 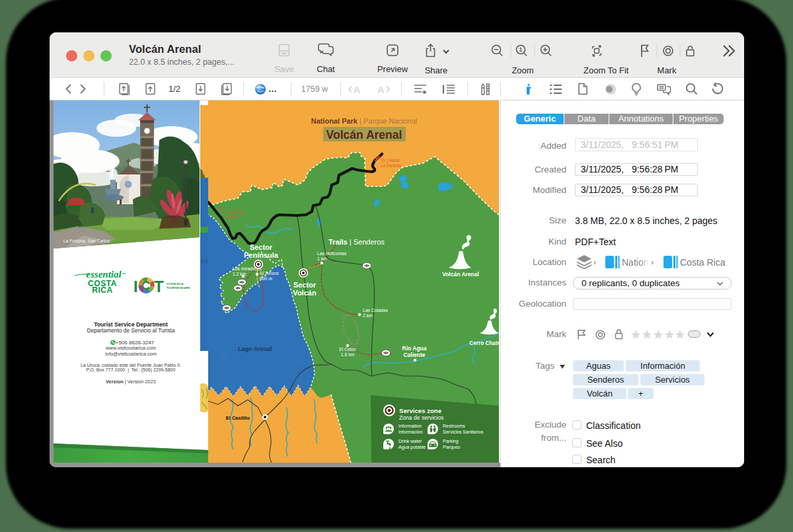 I want to click on svg-text: Los miradores, so click(x=247, y=268).